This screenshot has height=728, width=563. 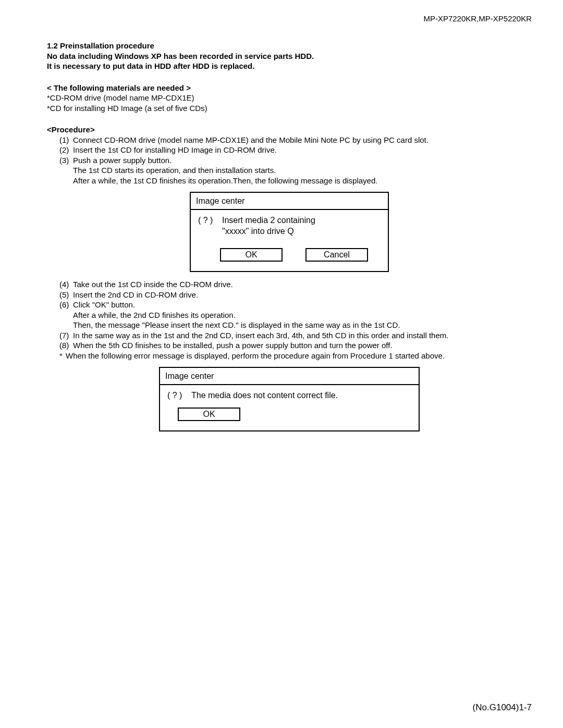 I want to click on dialog-message: ( ? ) The media does not content correct…, so click(x=289, y=396).